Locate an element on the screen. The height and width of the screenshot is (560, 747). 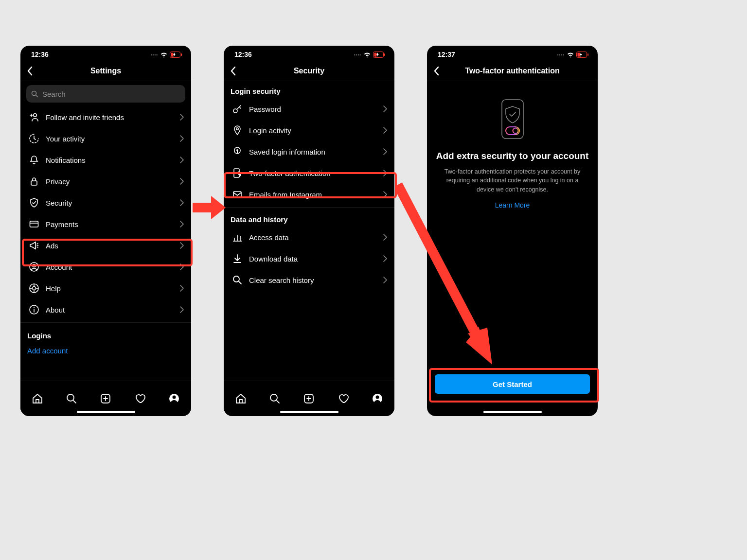
row-label: About is located at coordinates (110, 310).